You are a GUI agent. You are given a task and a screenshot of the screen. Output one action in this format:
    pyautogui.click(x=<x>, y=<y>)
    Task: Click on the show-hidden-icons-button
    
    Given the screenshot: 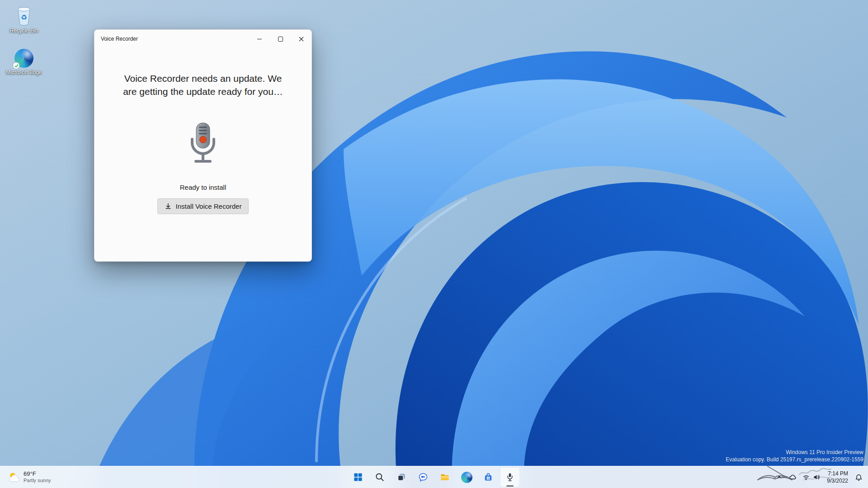 What is the action you would take?
    pyautogui.click(x=779, y=477)
    